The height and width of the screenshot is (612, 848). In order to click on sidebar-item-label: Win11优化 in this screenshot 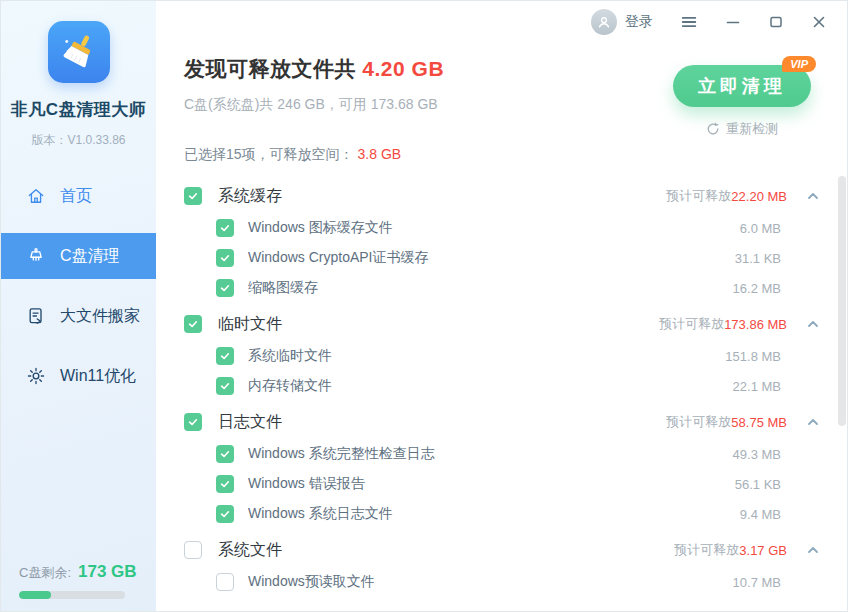, I will do `click(98, 376)`.